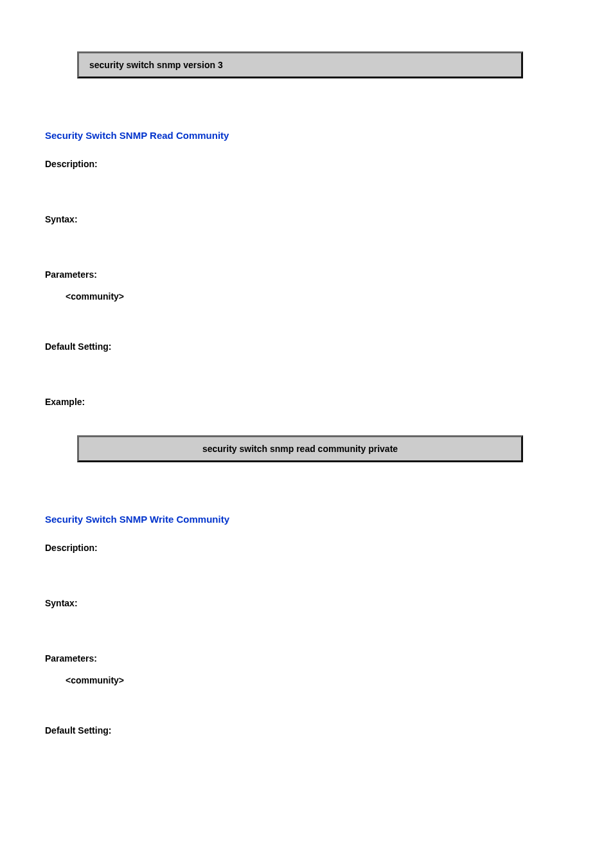 This screenshot has height=868, width=613. Describe the element at coordinates (300, 449) in the screenshot. I see `command-box-read-community: security switch snmp read community priv…` at that location.